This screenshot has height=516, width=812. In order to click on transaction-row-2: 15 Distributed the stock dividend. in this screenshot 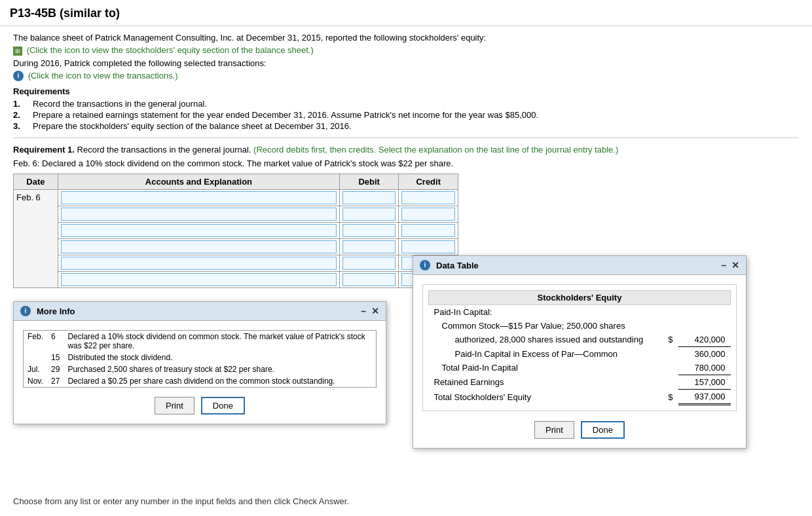, I will do `click(200, 358)`.